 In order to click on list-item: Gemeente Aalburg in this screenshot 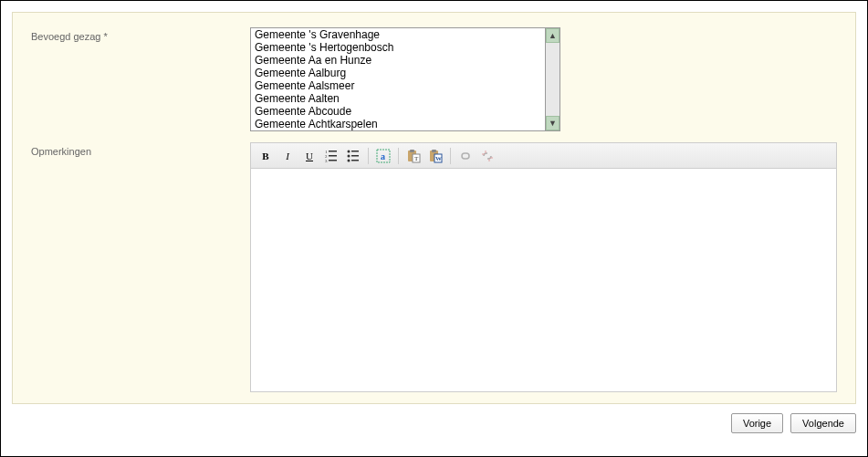, I will do `click(398, 73)`.